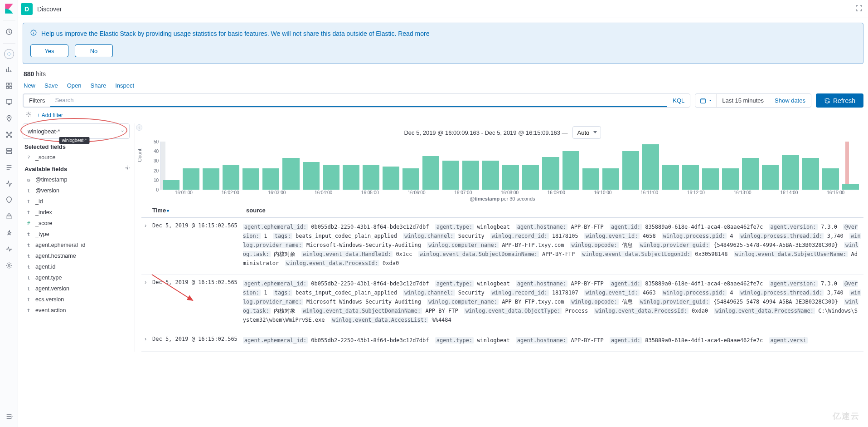 The image size is (868, 427). Describe the element at coordinates (839, 101) in the screenshot. I see `refresh-button: Refresh` at that location.